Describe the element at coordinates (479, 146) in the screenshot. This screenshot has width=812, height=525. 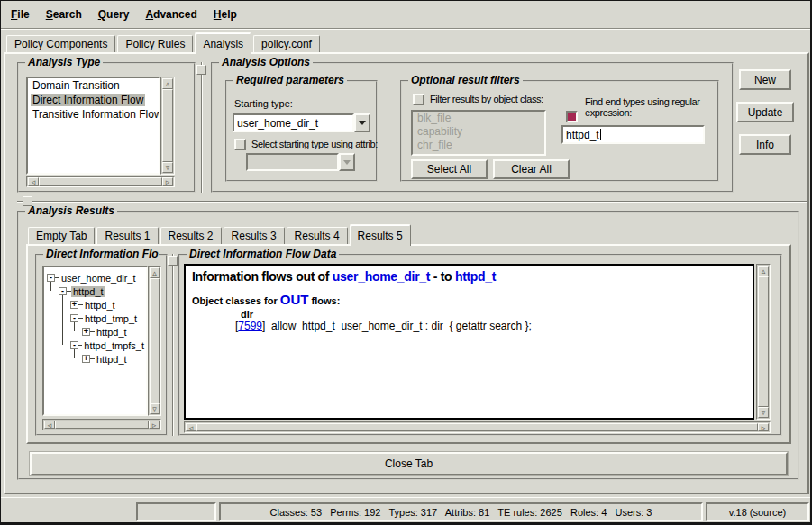
I see `object-class-item: chr_file` at that location.